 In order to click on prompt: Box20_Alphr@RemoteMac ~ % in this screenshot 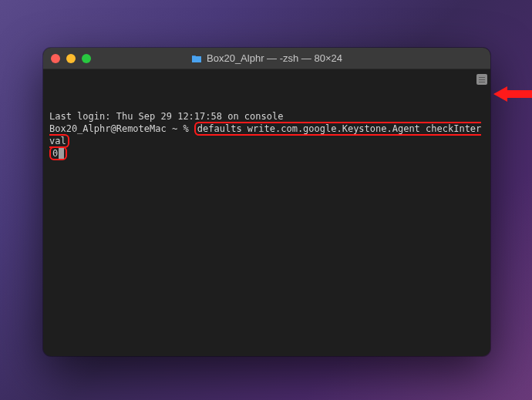, I will do `click(122, 129)`.